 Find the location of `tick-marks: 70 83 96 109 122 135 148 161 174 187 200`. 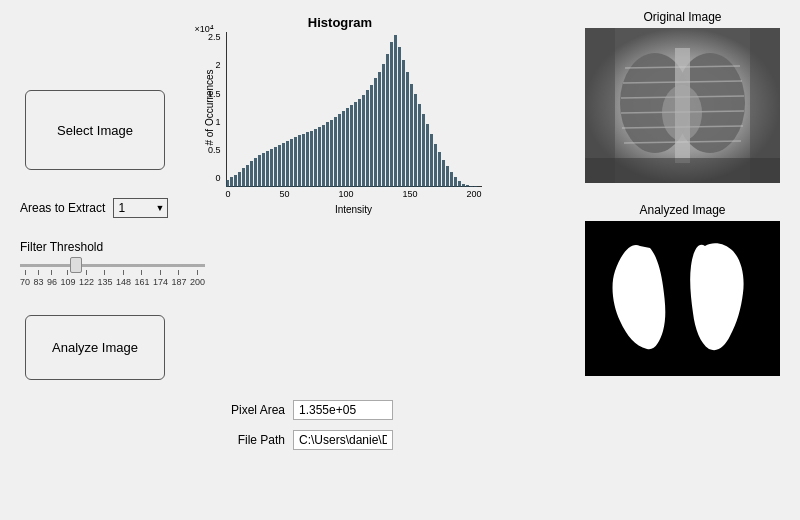

tick-marks: 70 83 96 109 122 135 148 161 174 187 200 is located at coordinates (112, 278).